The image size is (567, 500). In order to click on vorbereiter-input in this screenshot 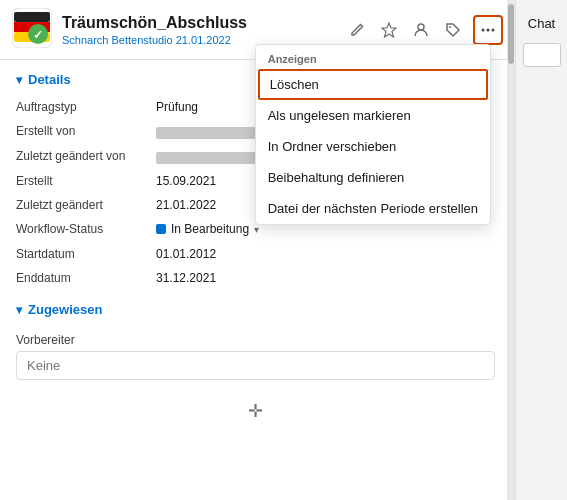, I will do `click(256, 366)`.